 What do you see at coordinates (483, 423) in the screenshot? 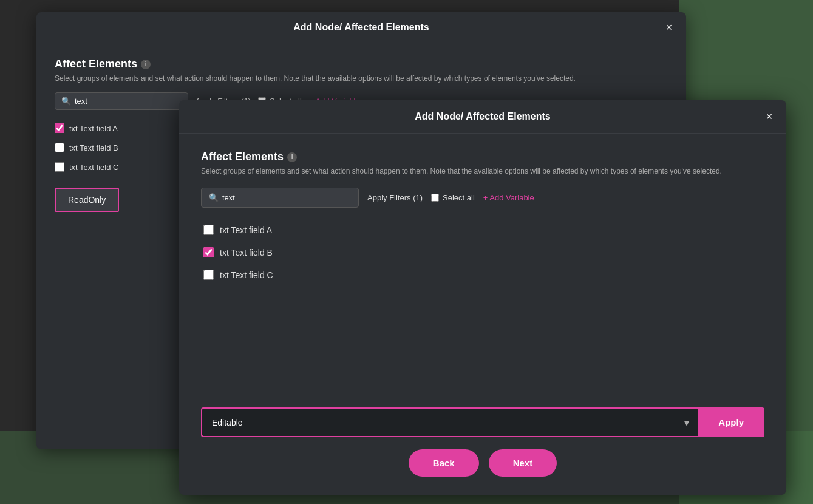
I see `dropdown-apply-row: Editable ReadOnly Hidden Disabled Apply` at bounding box center [483, 423].